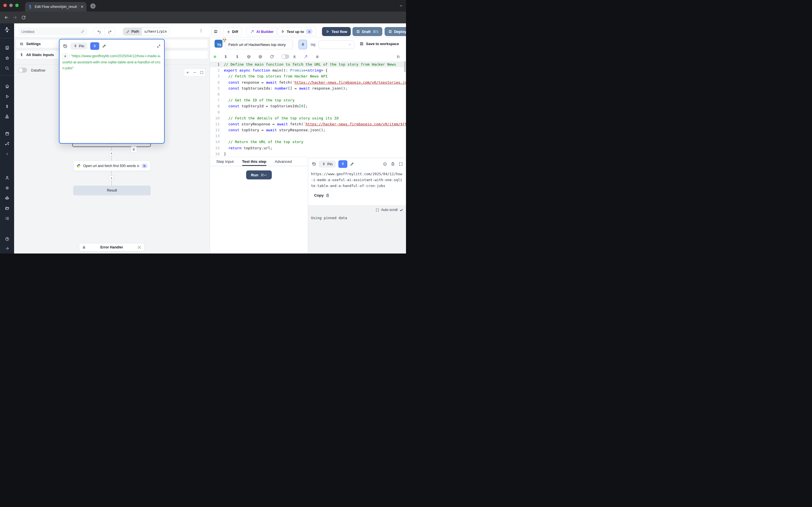  What do you see at coordinates (283, 162) in the screenshot?
I see `tab-advanced: Advanced` at bounding box center [283, 162].